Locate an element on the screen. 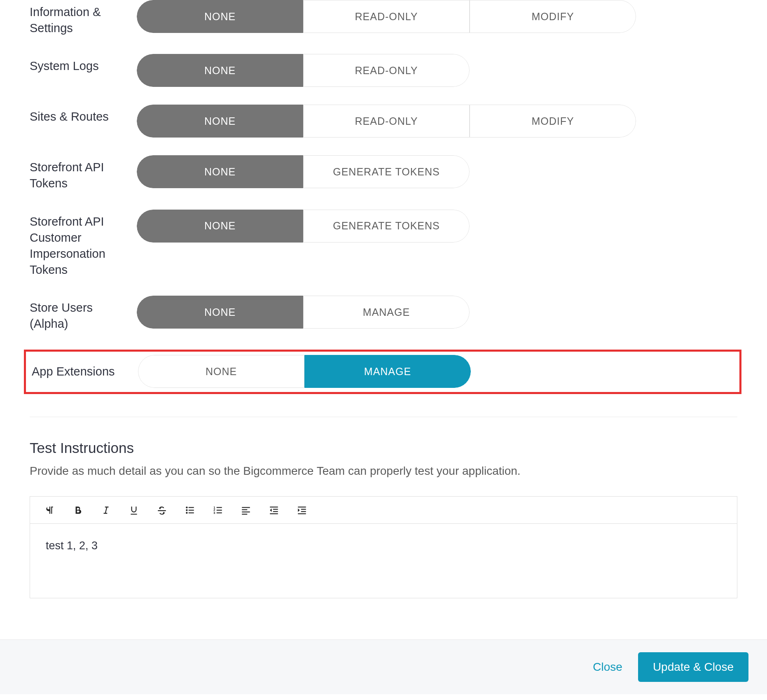 This screenshot has height=700, width=767. permission-row-system-logs: System Logs NONE READ-ONLY is located at coordinates (384, 70).